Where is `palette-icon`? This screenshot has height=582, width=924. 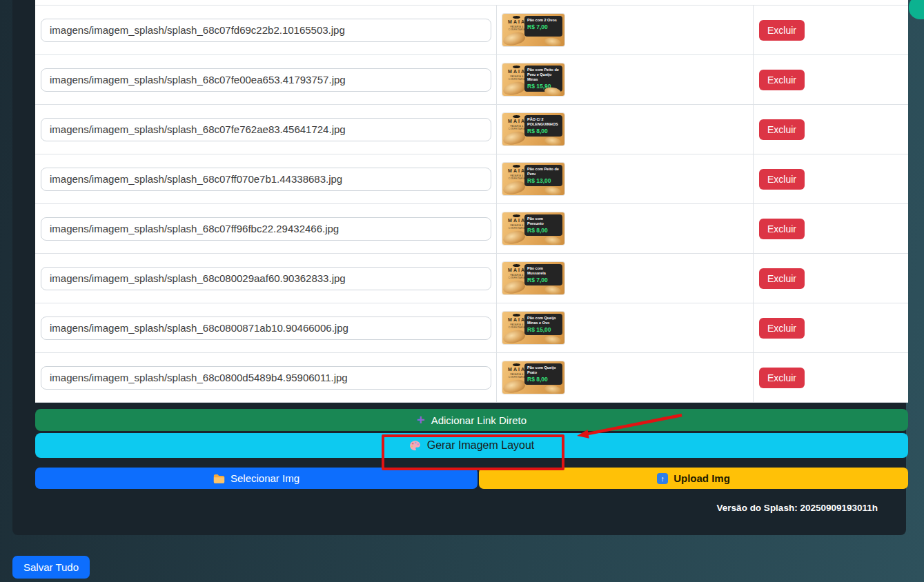 palette-icon is located at coordinates (415, 445).